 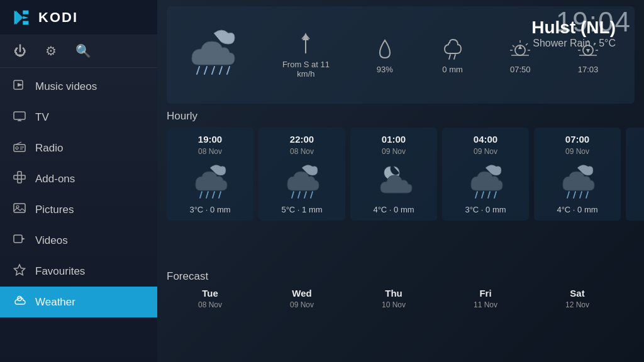 What do you see at coordinates (79, 272) in the screenshot?
I see `sidebar-item-favourites: Favourites` at bounding box center [79, 272].